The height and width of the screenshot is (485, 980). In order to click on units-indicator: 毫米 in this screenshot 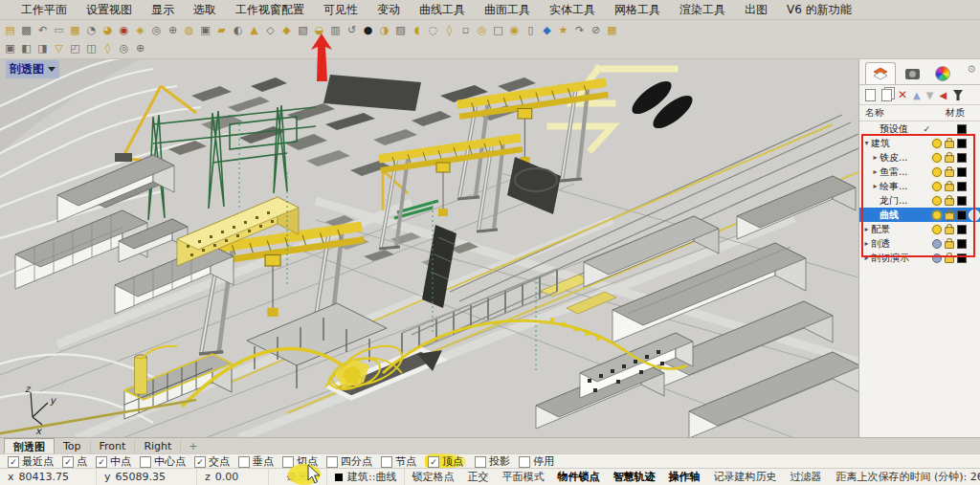, I will do `click(299, 476)`.